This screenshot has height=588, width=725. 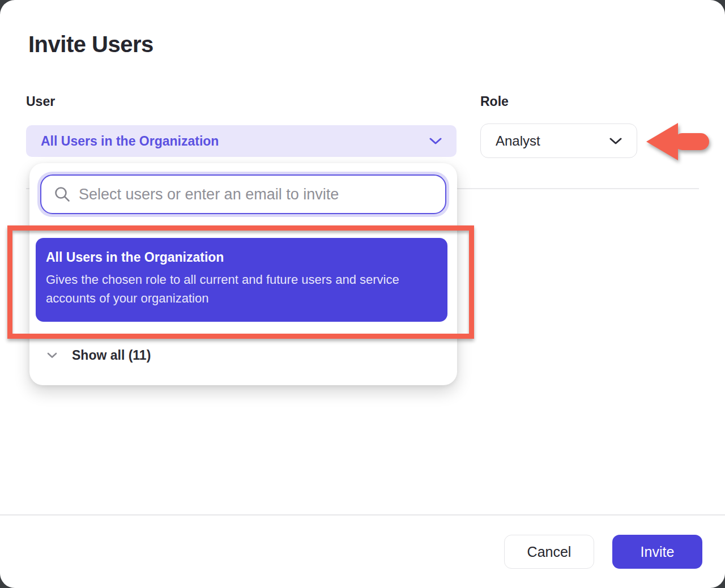 What do you see at coordinates (238, 289) in the screenshot?
I see `option-description: Gives the chosen role to all current and…` at bounding box center [238, 289].